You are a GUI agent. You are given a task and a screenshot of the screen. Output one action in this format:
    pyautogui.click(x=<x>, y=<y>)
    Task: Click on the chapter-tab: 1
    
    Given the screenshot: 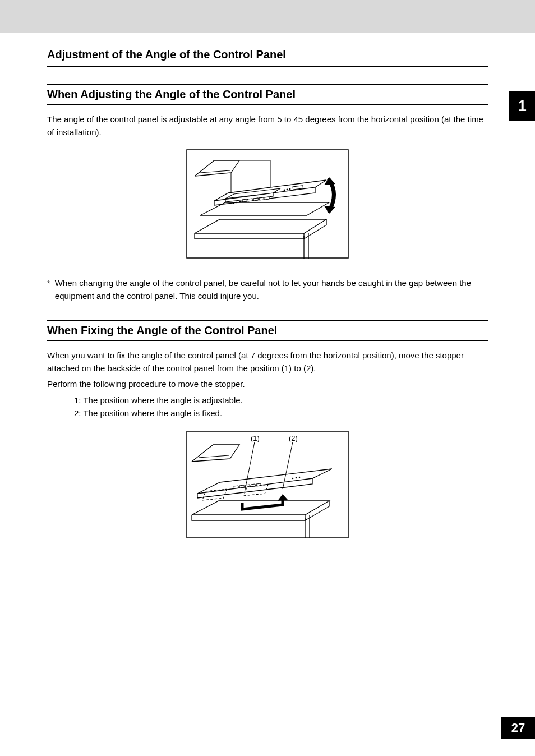 What is the action you would take?
    pyautogui.click(x=522, y=106)
    